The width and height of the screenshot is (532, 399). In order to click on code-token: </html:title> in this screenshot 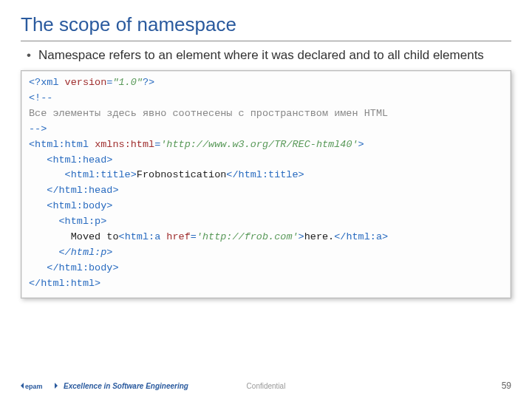, I will do `click(265, 174)`.